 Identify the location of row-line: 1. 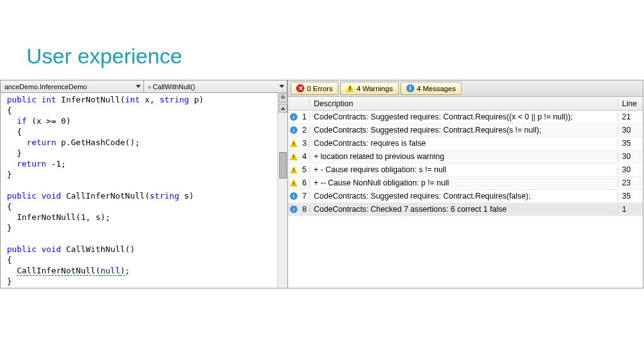
(630, 209).